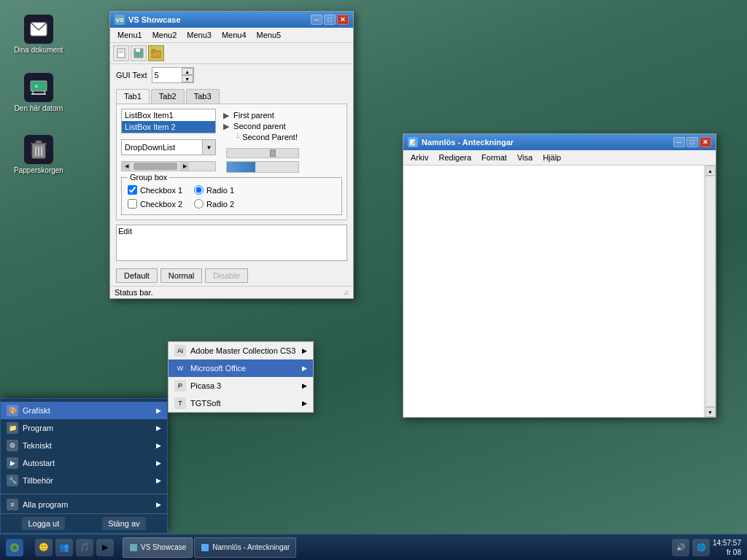  What do you see at coordinates (232, 276) in the screenshot?
I see `button-row: Default Normal Disable` at bounding box center [232, 276].